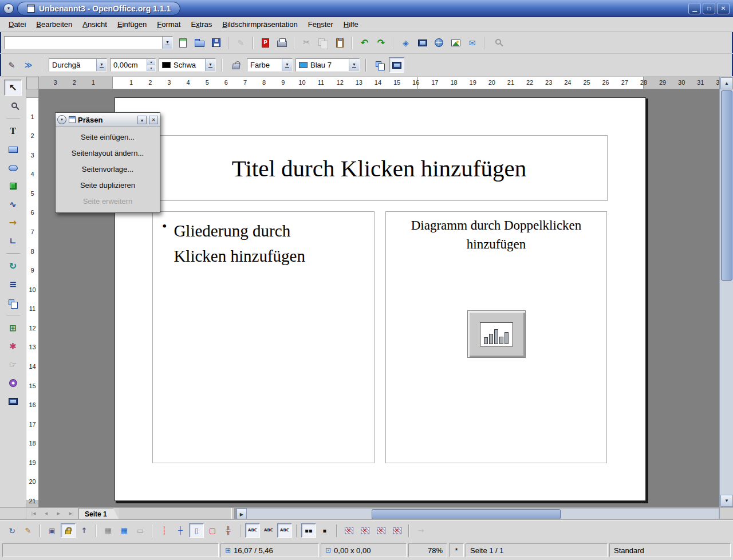  What do you see at coordinates (210, 65) in the screenshot?
I see `line-color-dropdown-button: ▼` at bounding box center [210, 65].